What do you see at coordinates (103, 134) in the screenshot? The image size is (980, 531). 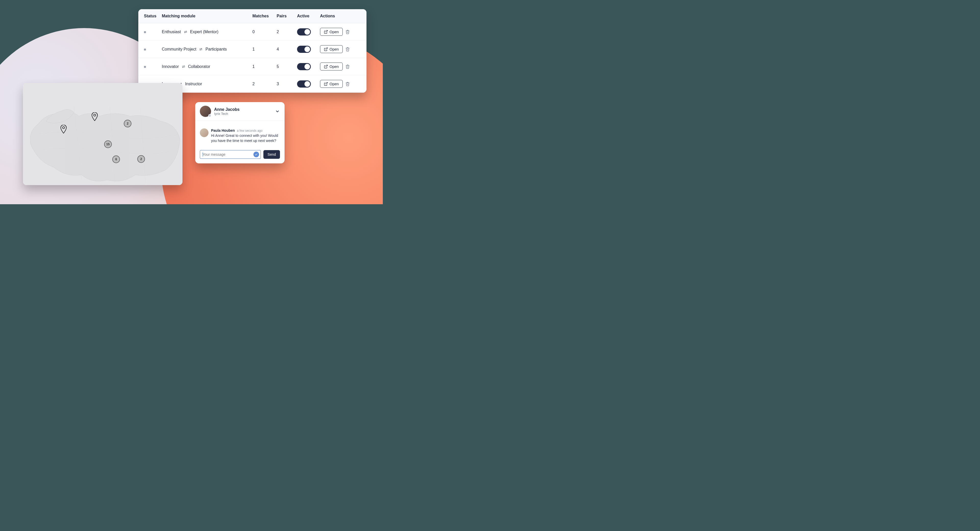 I see `map-outline` at bounding box center [103, 134].